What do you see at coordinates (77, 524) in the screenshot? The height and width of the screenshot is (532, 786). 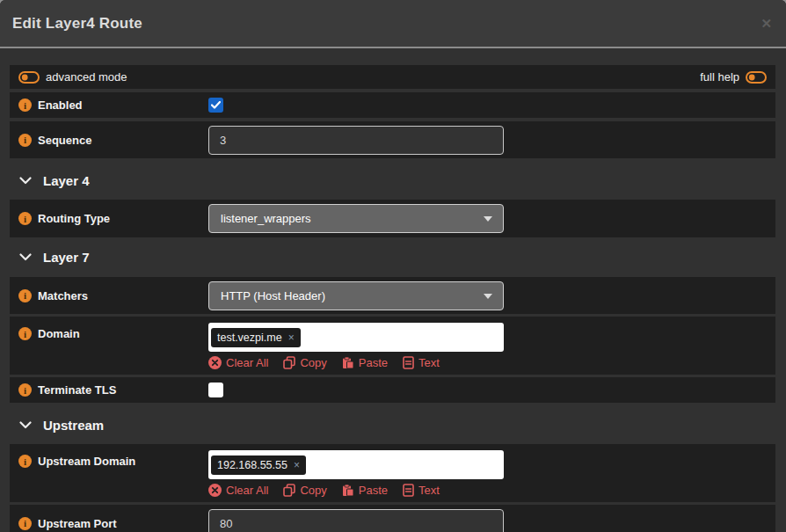 I see `upstream-port-label: Upstream Port` at bounding box center [77, 524].